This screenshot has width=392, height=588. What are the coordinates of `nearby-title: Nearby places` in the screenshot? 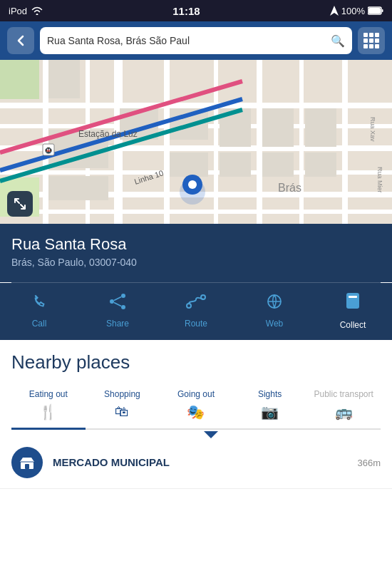 It's located at (196, 362).